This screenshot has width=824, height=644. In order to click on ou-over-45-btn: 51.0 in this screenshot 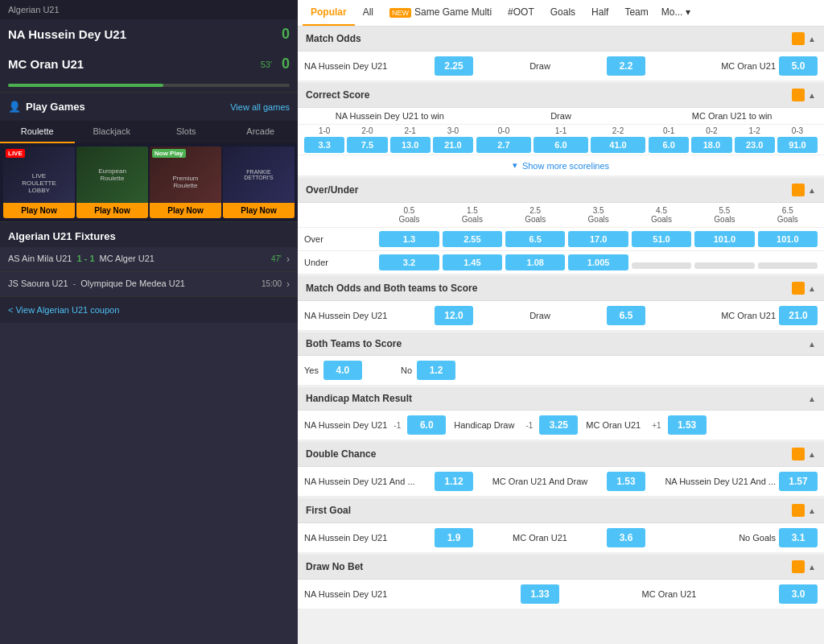, I will do `click(661, 239)`.